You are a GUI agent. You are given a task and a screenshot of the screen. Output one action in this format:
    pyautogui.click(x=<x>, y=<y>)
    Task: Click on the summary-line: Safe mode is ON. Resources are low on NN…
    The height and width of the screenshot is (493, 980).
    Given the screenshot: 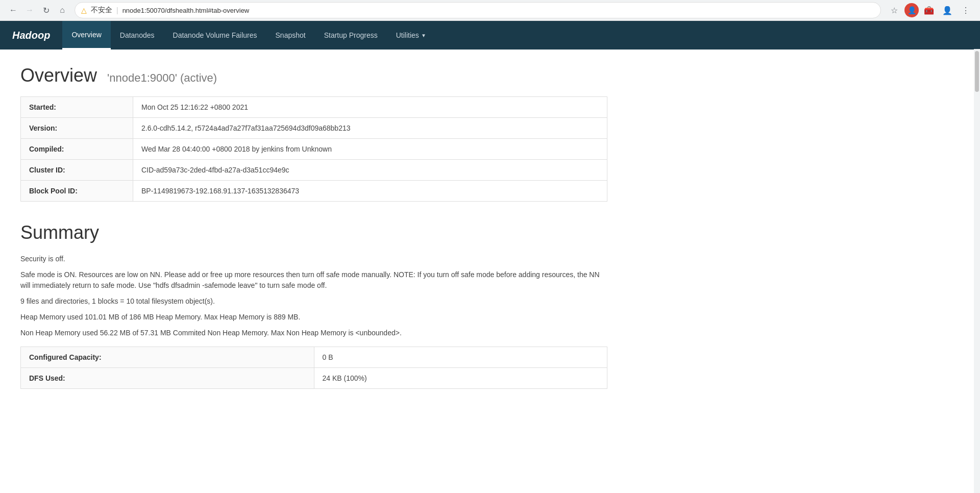 What is the action you would take?
    pyautogui.click(x=314, y=280)
    